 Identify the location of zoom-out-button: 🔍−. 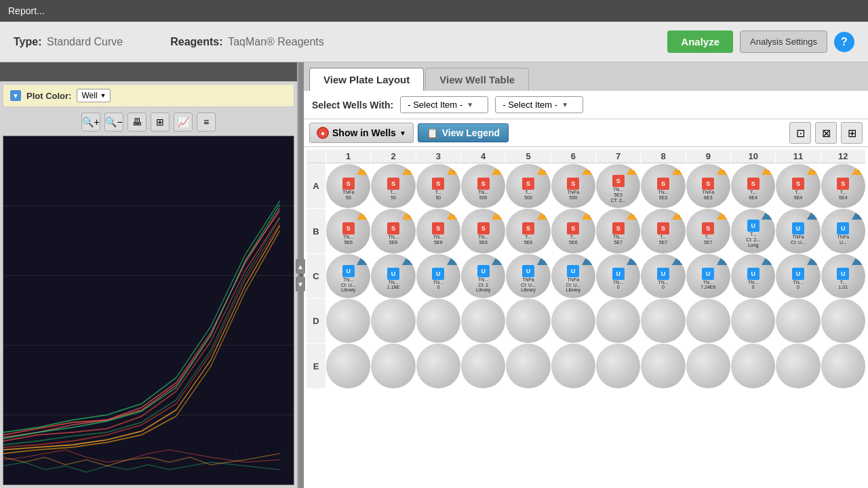
(114, 122).